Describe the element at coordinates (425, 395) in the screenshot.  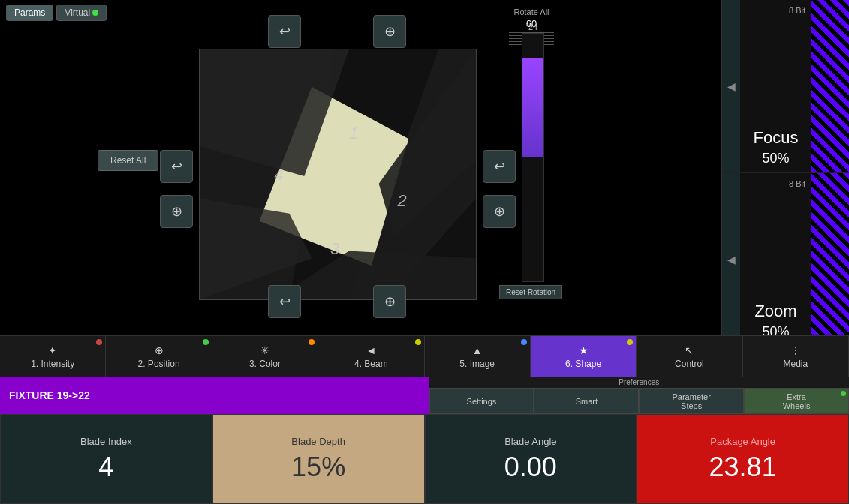
I see `fixture-bar: FIXTURE 19->22 Preferences Settings Smar…` at that location.